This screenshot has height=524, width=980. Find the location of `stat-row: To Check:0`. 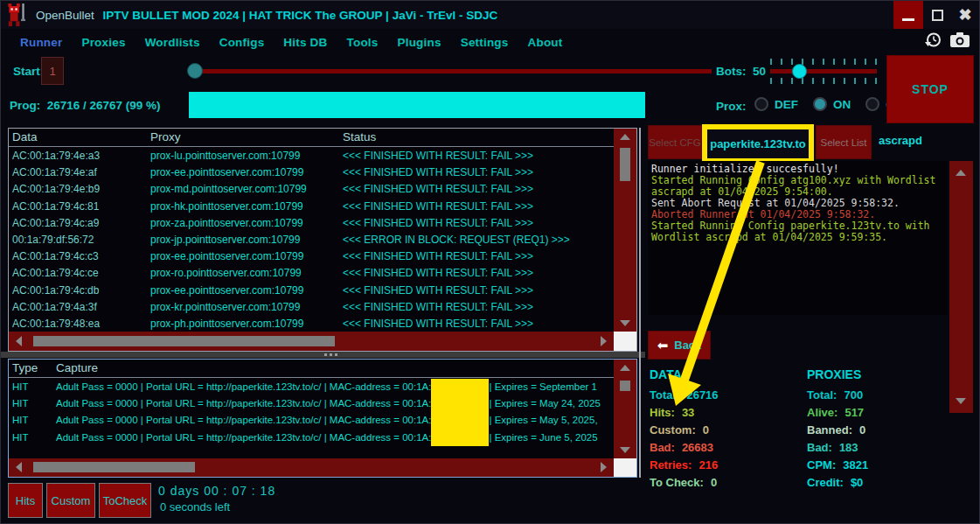

stat-row: To Check:0 is located at coordinates (684, 485).